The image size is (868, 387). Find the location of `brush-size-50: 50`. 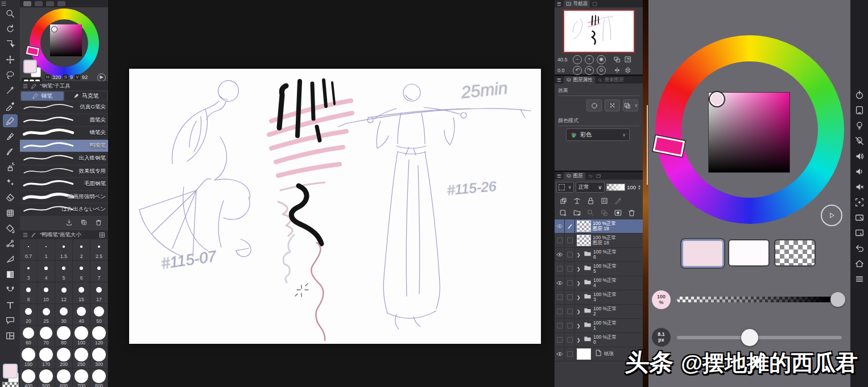

brush-size-50: 50 is located at coordinates (99, 315).